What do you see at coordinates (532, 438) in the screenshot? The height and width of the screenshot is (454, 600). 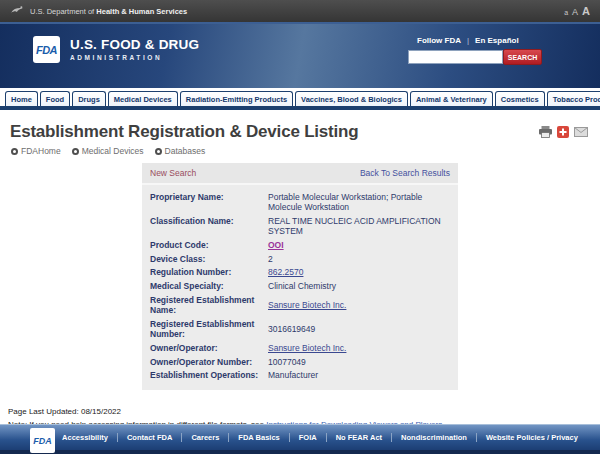 I see `footer-link-website-policies: Website Policies / Privacy` at bounding box center [532, 438].